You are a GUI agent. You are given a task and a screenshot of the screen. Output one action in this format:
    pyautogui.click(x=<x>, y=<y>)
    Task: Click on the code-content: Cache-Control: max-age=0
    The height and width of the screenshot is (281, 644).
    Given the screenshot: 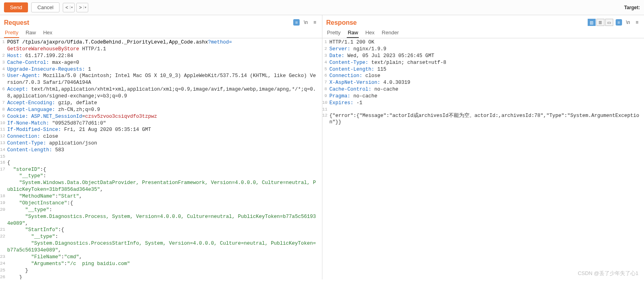 What is the action you would take?
    pyautogui.click(x=165, y=63)
    